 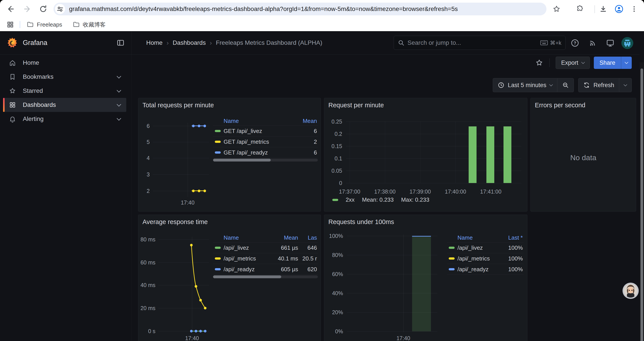 I want to click on legend-table: Name Mean Las /api/_livez 661 µs 646 /ap…, so click(x=266, y=254).